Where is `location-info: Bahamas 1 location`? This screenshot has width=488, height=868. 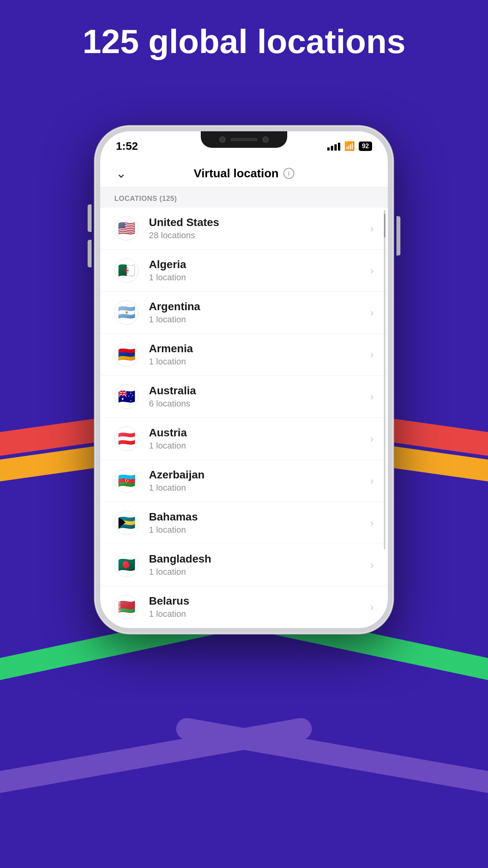
location-info: Bahamas 1 location is located at coordinates (255, 523).